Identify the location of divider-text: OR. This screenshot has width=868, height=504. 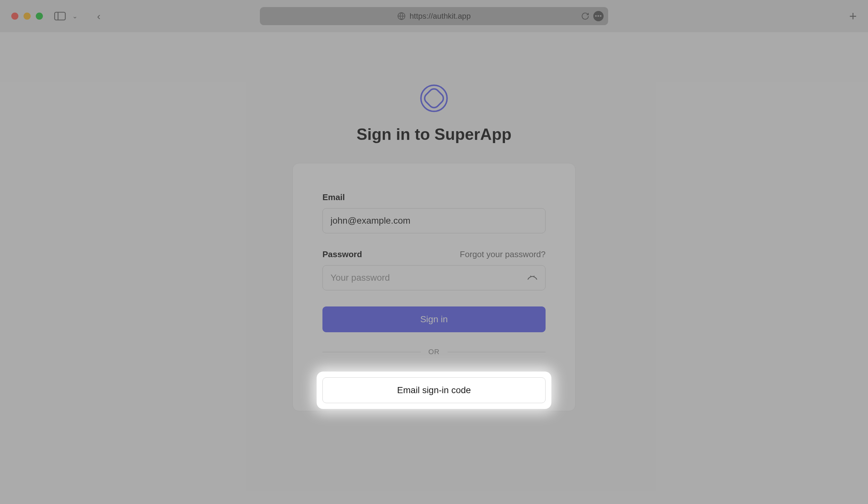
(434, 352).